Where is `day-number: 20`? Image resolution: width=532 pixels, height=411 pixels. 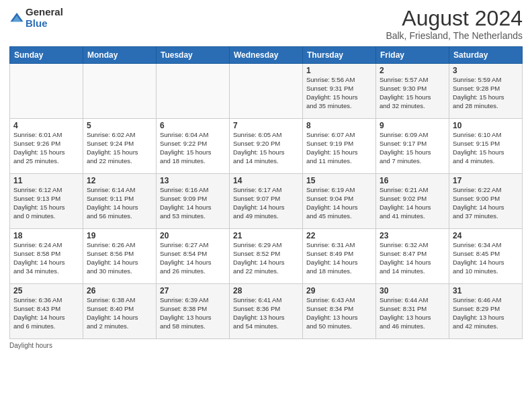 day-number: 20 is located at coordinates (193, 236).